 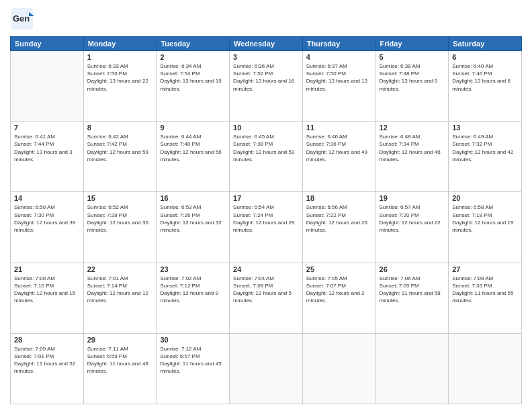 I want to click on day-number: 1, so click(x=120, y=57).